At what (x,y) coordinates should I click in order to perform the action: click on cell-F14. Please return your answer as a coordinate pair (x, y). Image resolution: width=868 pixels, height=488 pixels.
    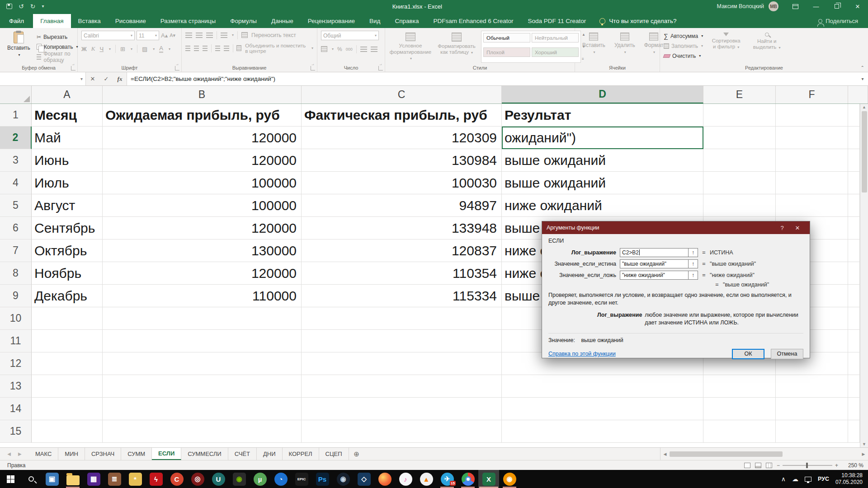
    Looking at the image, I should click on (812, 409).